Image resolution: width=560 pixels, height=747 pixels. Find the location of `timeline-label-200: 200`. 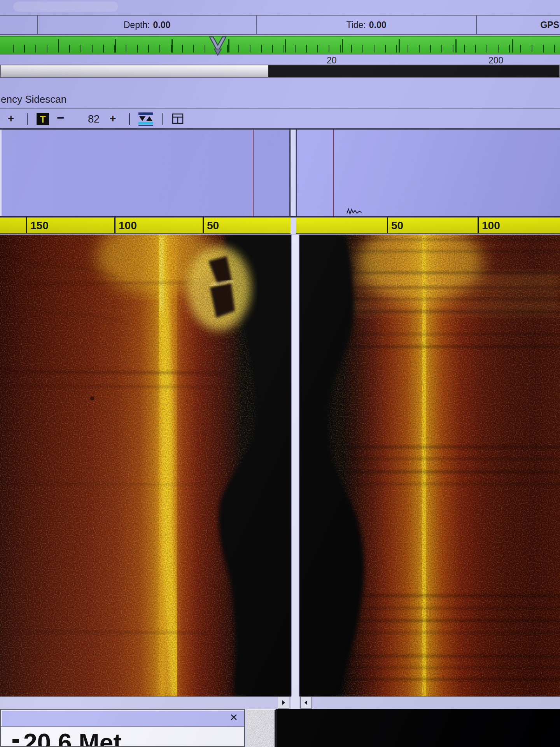

timeline-label-200: 200 is located at coordinates (496, 61).